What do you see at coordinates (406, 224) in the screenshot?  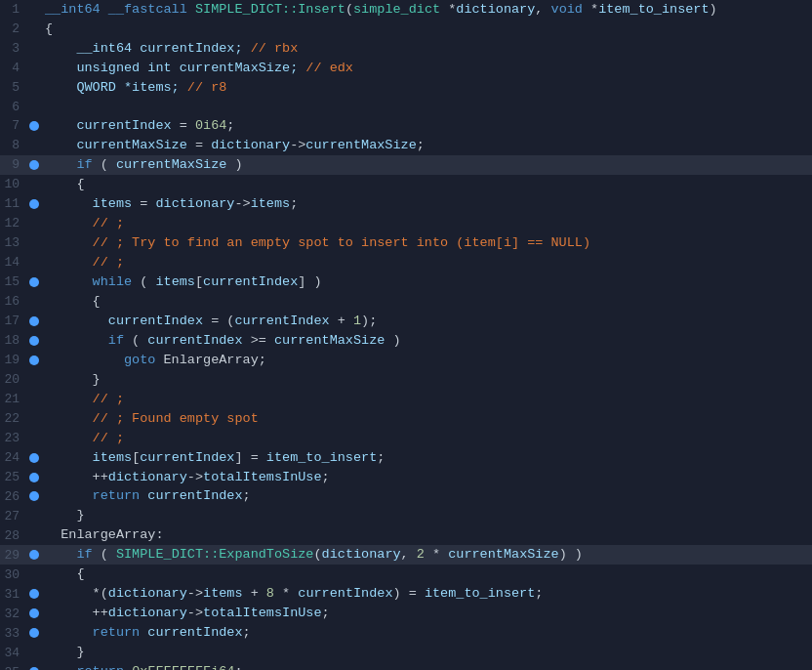 I see `code-line: 12 // ;` at bounding box center [406, 224].